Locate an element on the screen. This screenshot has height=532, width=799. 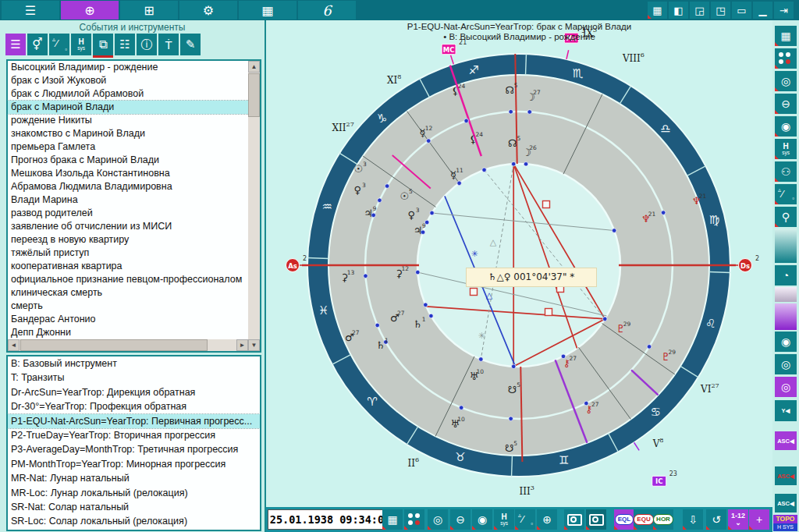
minimize-button: ▁ is located at coordinates (763, 10).